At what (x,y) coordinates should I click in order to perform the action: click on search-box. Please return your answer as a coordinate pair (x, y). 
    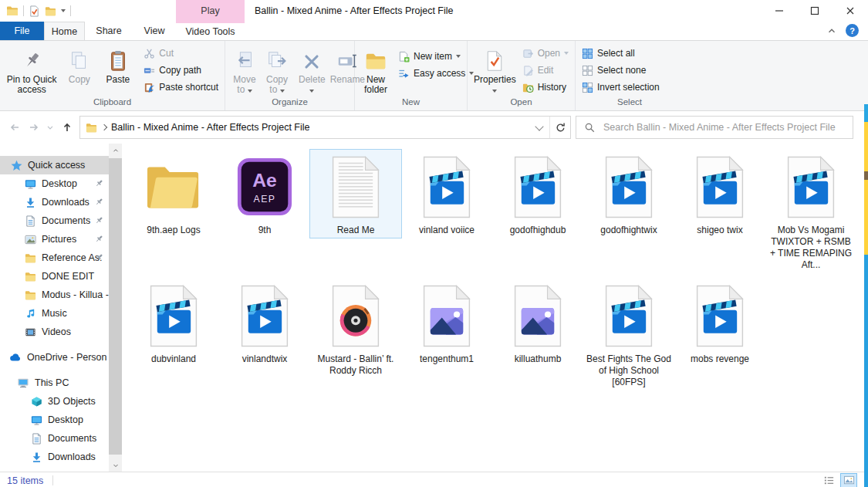
    Looking at the image, I should click on (714, 127).